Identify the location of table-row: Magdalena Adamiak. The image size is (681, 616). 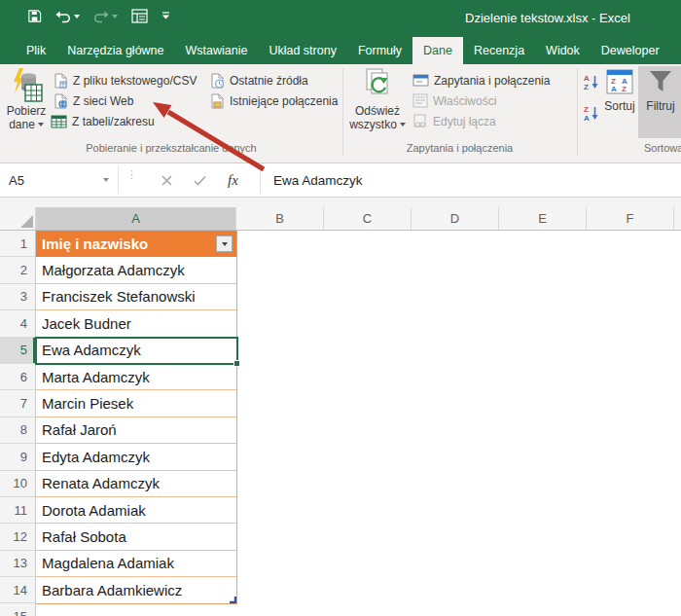
(136, 564).